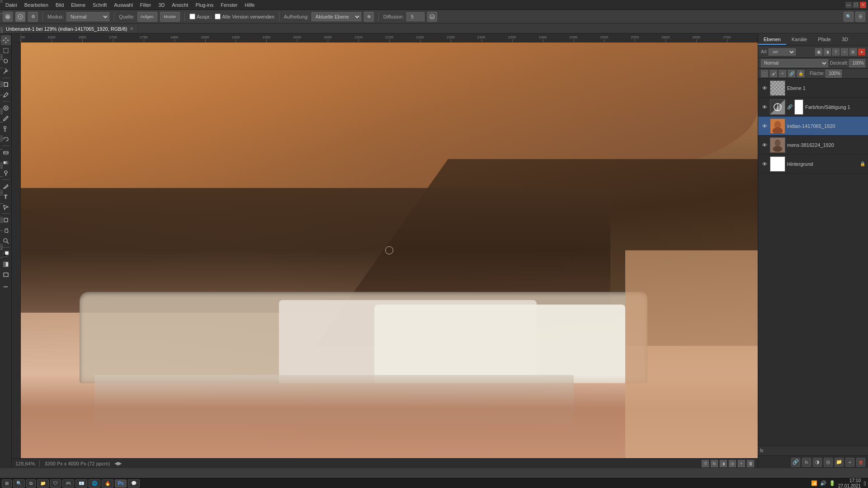  I want to click on diffusion-input, so click(415, 17).